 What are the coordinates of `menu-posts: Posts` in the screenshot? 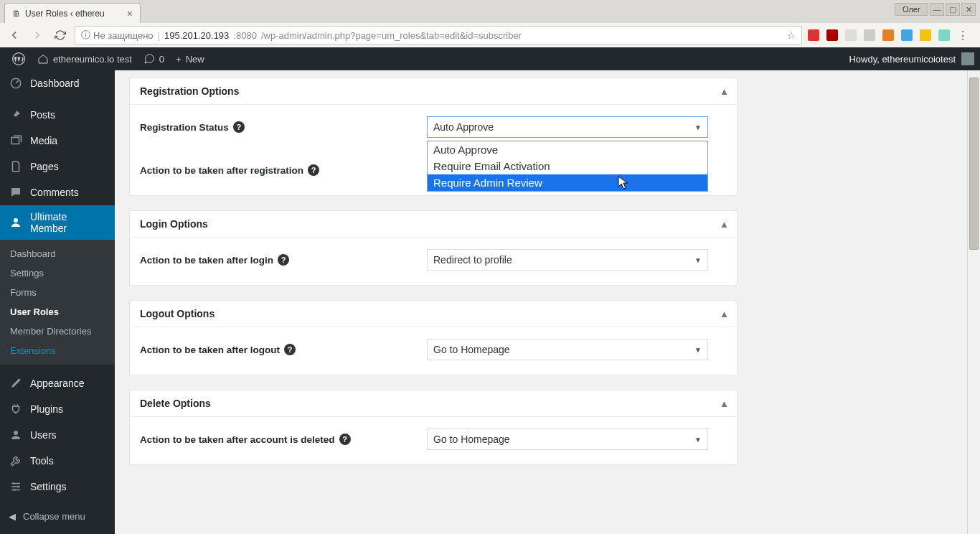 It's located at (57, 115).